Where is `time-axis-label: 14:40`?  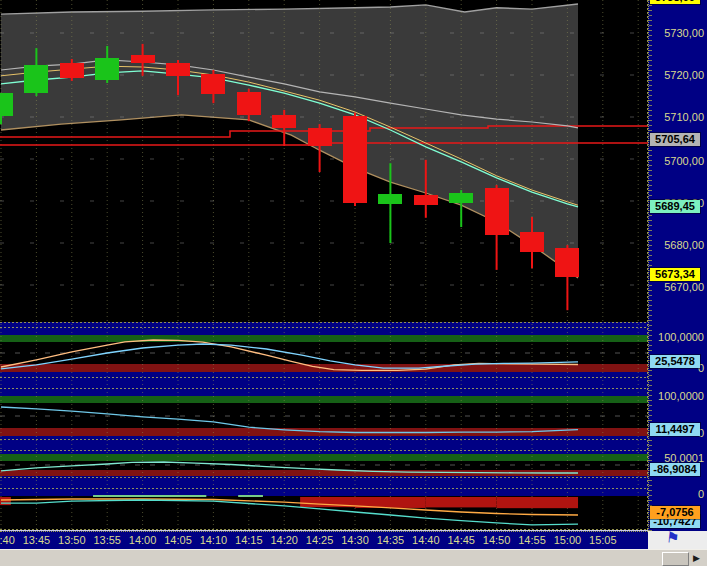 time-axis-label: 14:40 is located at coordinates (426, 540).